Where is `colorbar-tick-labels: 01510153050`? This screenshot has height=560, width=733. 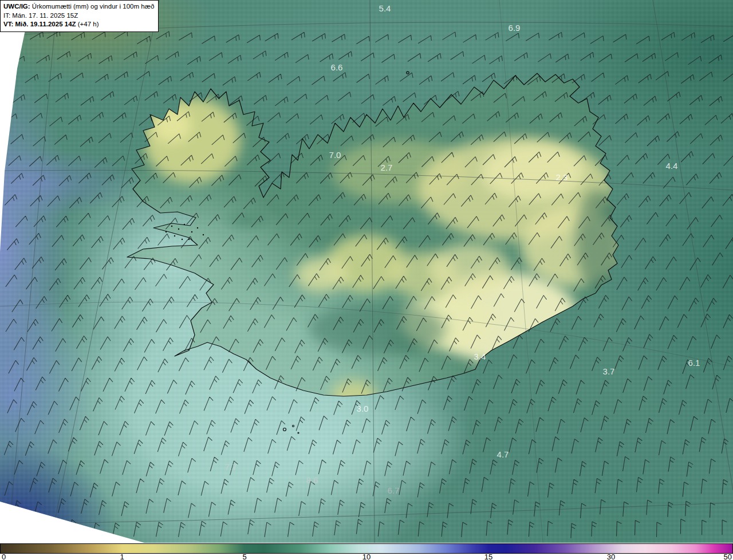 colorbar-tick-labels: 01510153050 is located at coordinates (366, 557).